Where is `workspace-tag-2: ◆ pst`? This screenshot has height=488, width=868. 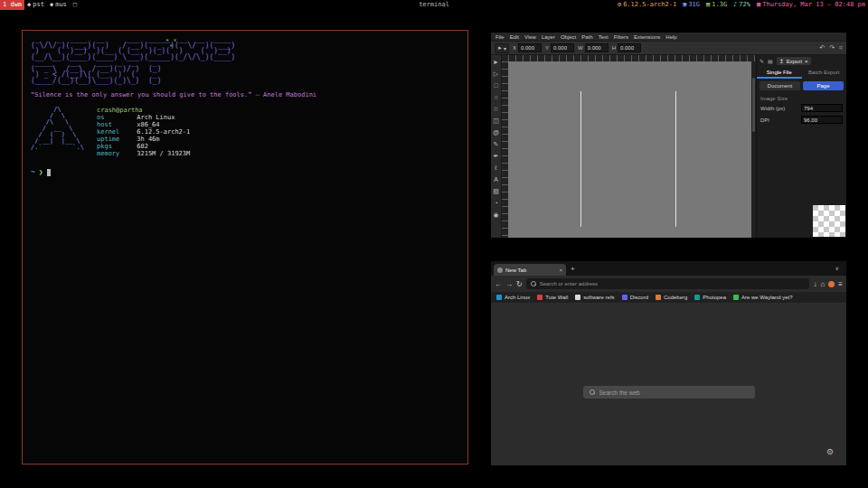
workspace-tag-2: ◆ pst is located at coordinates (36, 5).